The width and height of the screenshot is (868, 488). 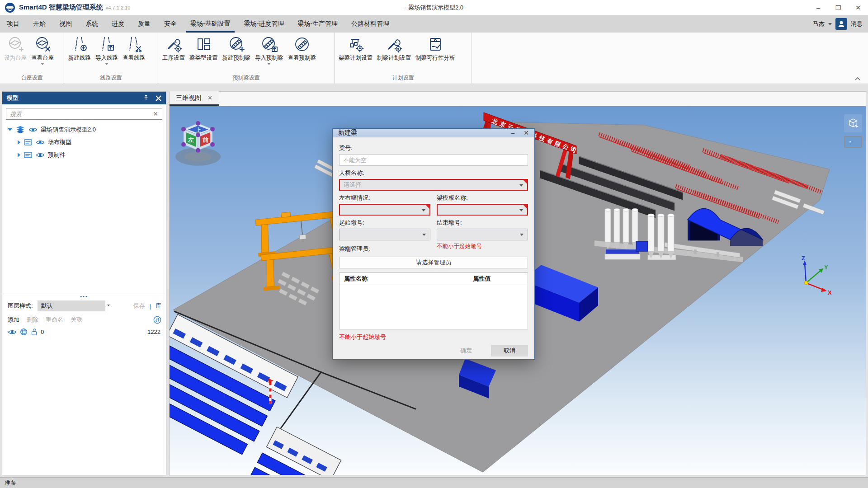 What do you see at coordinates (302, 50) in the screenshot?
I see `view-precast-beam-button: 查看预制梁` at bounding box center [302, 50].